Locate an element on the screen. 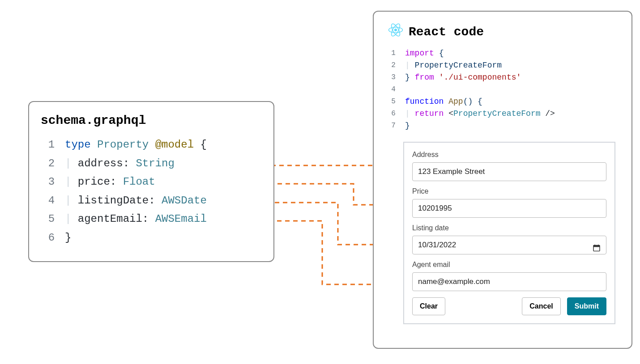 This screenshot has height=364, width=640. schema-code: 1type Property @model {2| address: Strin… is located at coordinates (151, 191).